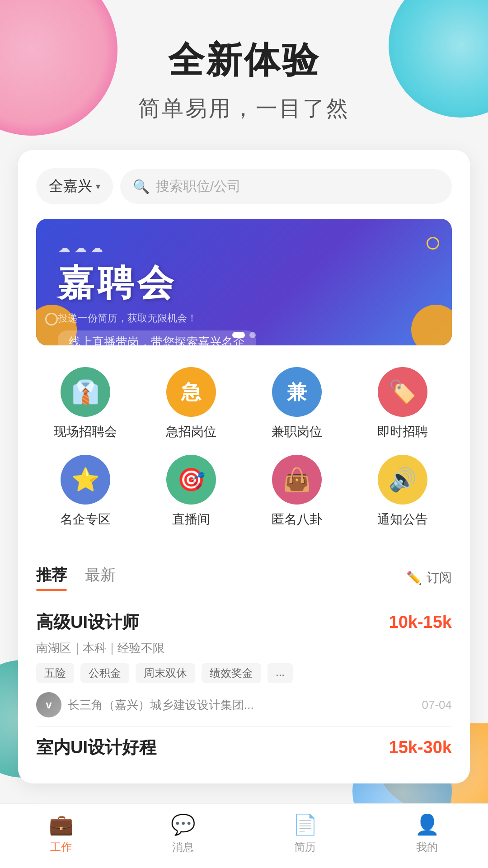 This screenshot has height=868, width=488. I want to click on company-avatar-1: v, so click(49, 705).